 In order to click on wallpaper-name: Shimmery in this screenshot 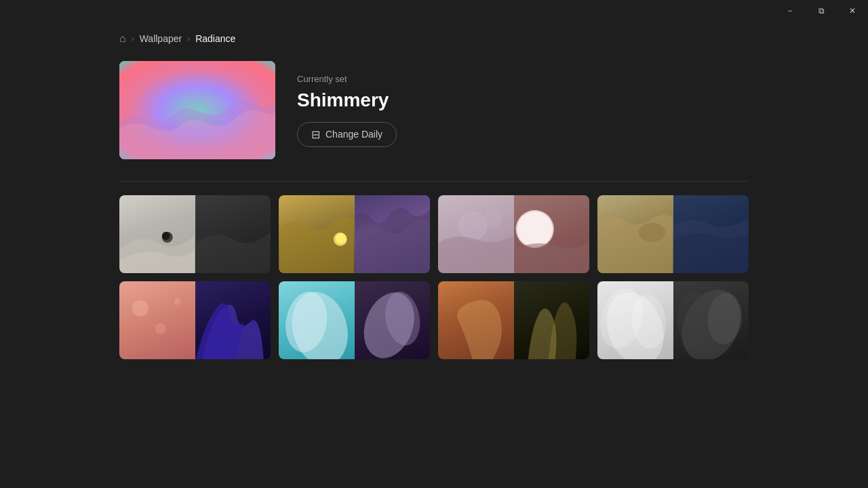, I will do `click(347, 100)`.